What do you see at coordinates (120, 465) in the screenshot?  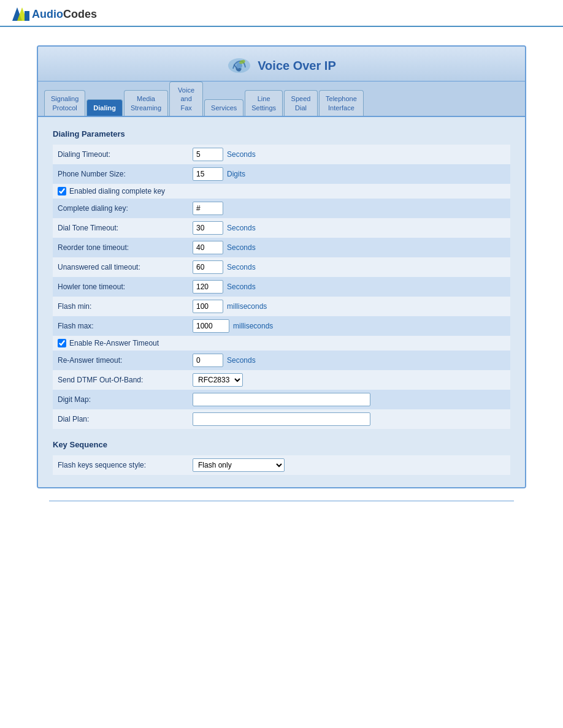 I see `label-flash-keys-sequence-style: Flash keys sequence style:` at bounding box center [120, 465].